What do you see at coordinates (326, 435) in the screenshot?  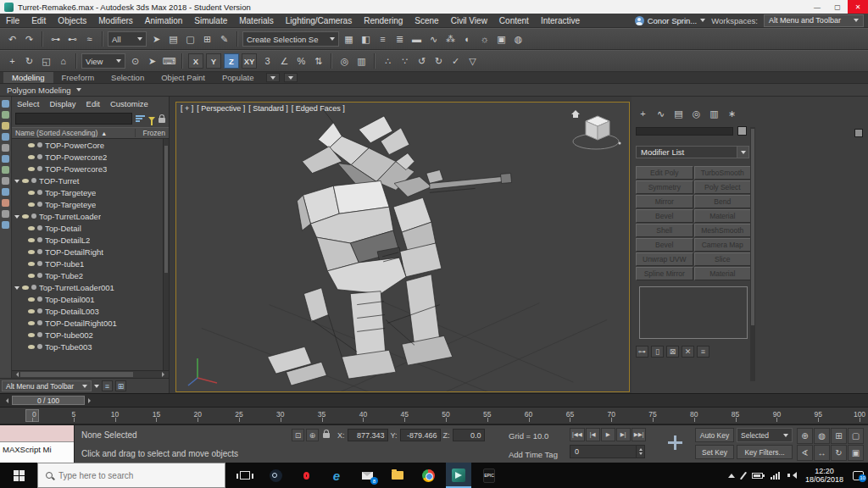 I see `selection-lock-icon` at bounding box center [326, 435].